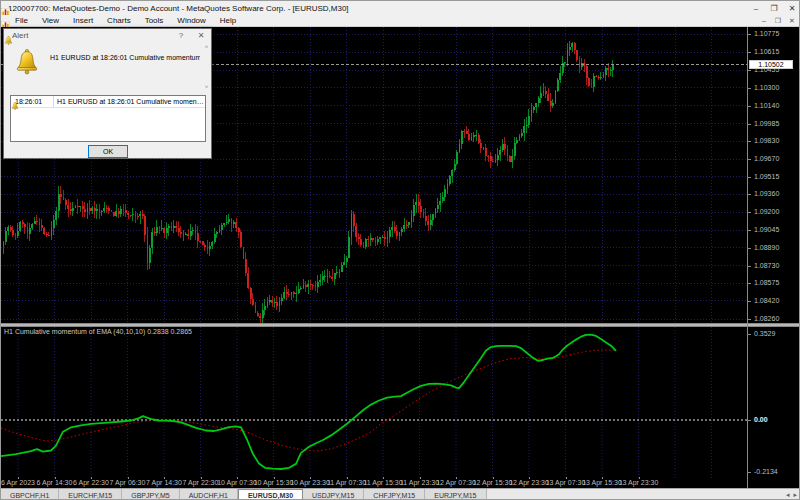 The image size is (800, 500). Describe the element at coordinates (382, 482) in the screenshot. I see `time-axis-label: 11 Apr 15:30` at that location.